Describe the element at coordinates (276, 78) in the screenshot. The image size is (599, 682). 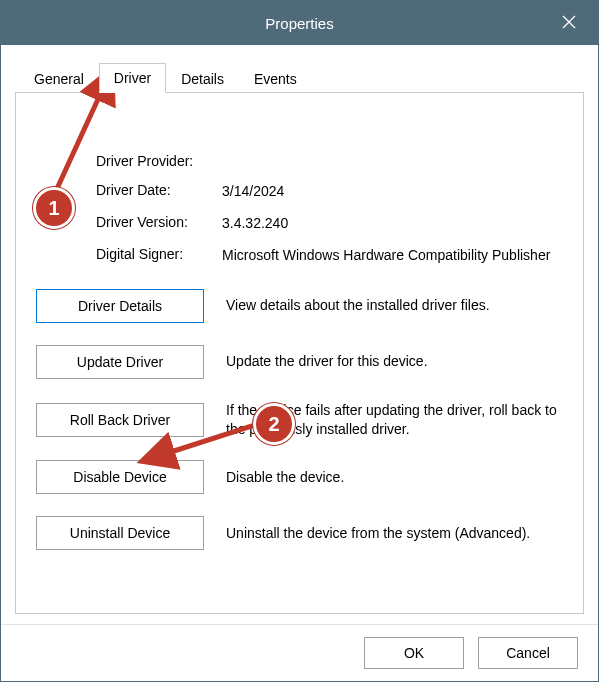
I see `tab-events: Events` at that location.